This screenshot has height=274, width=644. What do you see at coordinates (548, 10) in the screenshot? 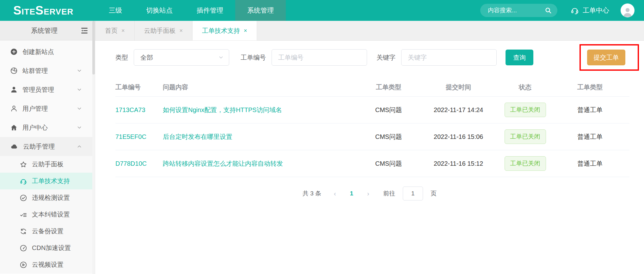
I see `search-icon` at bounding box center [548, 10].